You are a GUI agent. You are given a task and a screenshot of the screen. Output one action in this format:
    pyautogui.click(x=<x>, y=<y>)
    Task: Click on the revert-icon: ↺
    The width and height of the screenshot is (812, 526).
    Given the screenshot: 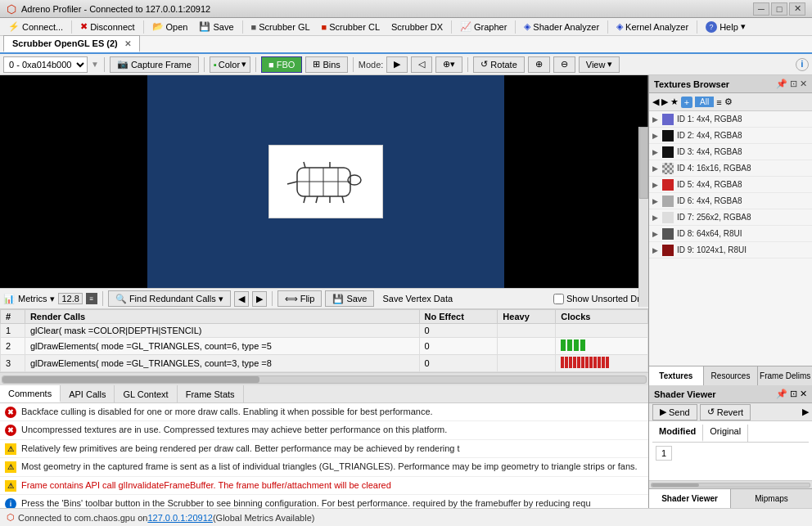 What is the action you would take?
    pyautogui.click(x=710, y=412)
    